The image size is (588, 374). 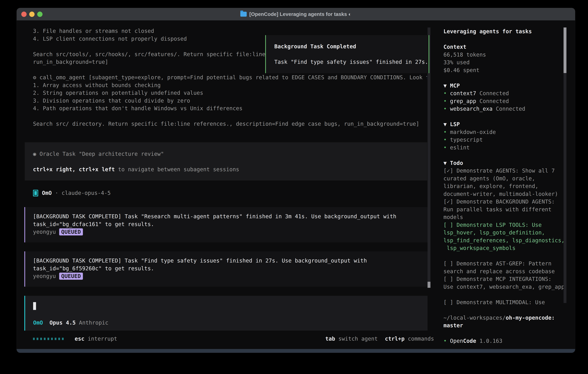 I want to click on sidebar-scrollbar-thumb, so click(x=565, y=50).